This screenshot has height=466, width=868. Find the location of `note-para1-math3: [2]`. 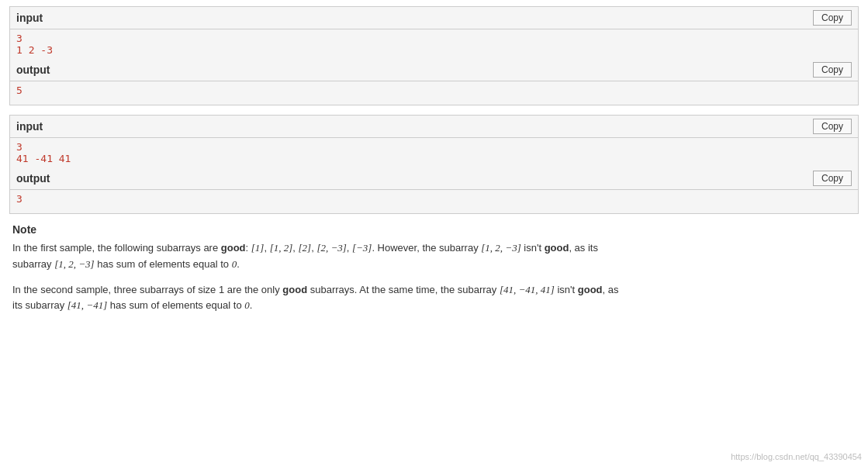

note-para1-math3: [2] is located at coordinates (306, 248).